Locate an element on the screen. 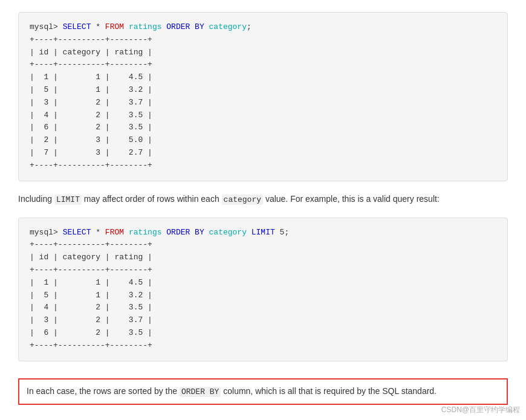 The image size is (526, 420). data-row-7: | 7 | 3 | 2.7 | is located at coordinates (91, 152).